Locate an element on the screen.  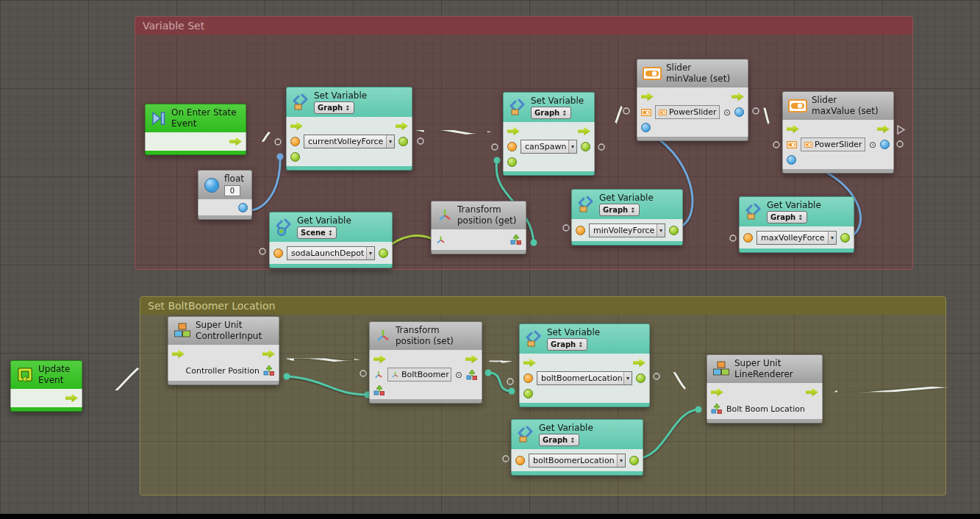
variable-name-dropdown: maxVolleyForce▾ is located at coordinates (797, 238).